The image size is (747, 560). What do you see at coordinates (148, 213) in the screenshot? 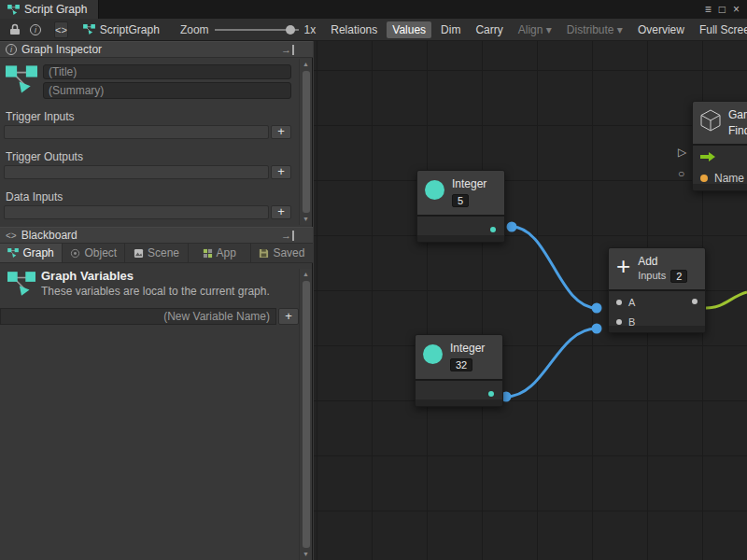
I see `data-inputs-list: +` at bounding box center [148, 213].